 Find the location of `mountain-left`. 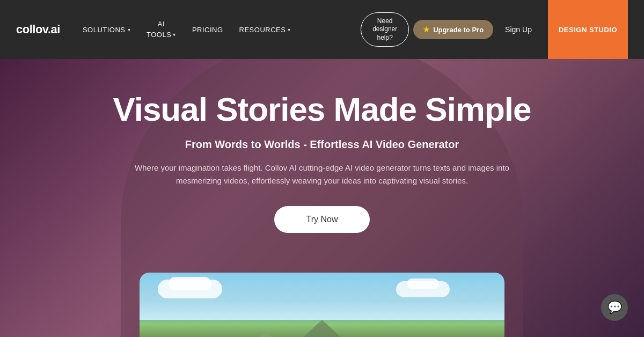

mountain-left is located at coordinates (266, 332).